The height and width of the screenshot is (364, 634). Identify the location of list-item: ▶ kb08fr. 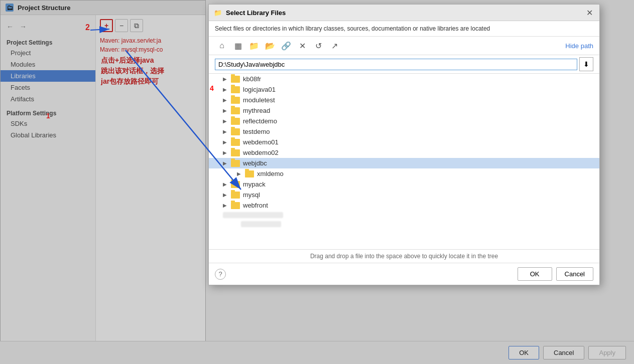
(404, 79).